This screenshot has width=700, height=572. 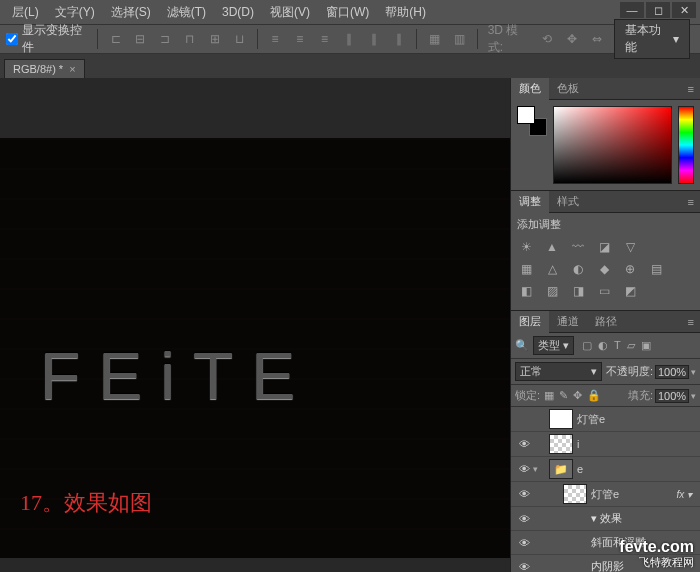 What do you see at coordinates (532, 121) in the screenshot?
I see `fg-bg-swatch` at bounding box center [532, 121].